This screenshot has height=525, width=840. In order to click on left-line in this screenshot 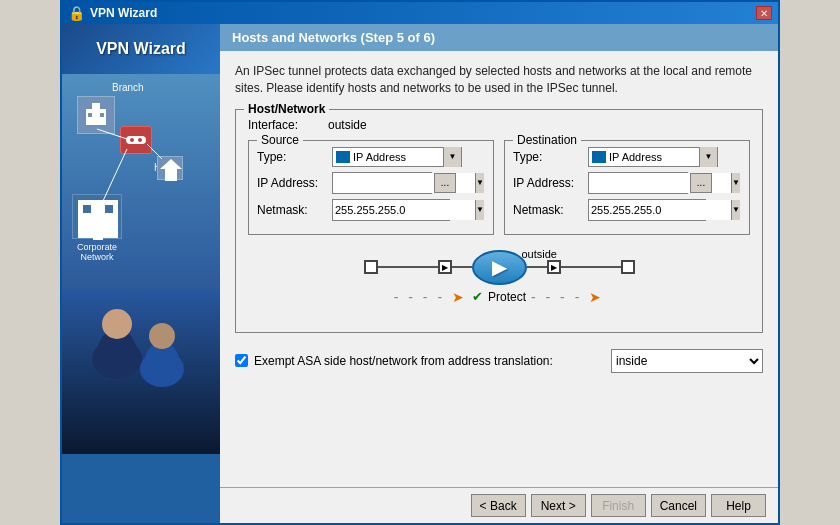, I will do `click(408, 267)`.